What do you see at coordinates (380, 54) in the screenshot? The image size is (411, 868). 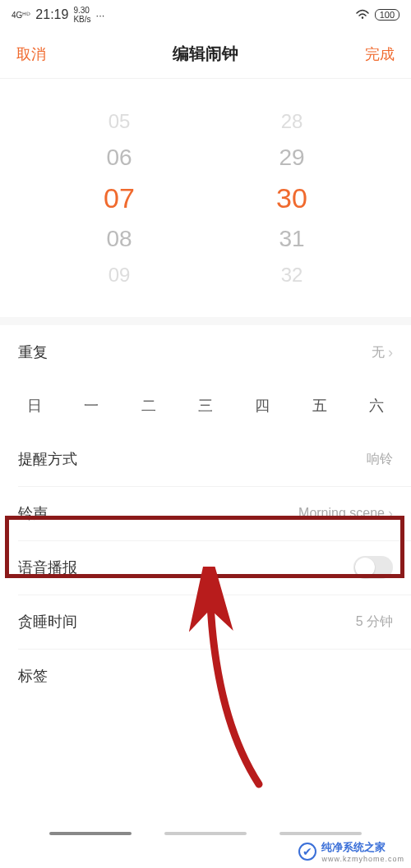 I see `done-button: 完成` at bounding box center [380, 54].